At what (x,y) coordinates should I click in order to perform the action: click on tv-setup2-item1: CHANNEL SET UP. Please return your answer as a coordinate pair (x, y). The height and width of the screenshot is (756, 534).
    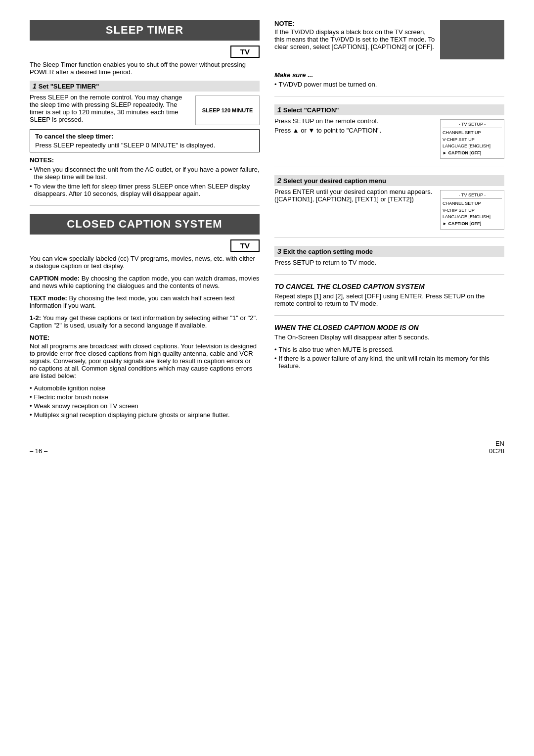
    Looking at the image, I should click on (472, 204).